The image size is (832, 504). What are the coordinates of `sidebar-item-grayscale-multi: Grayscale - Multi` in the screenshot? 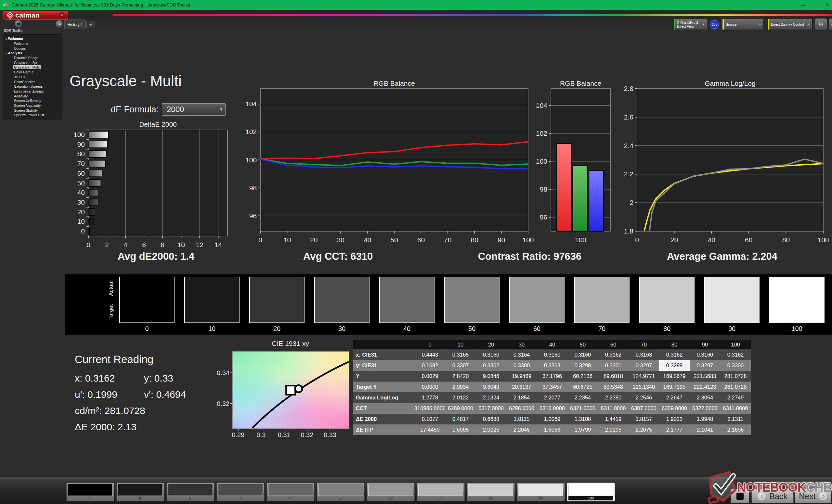 It's located at (32, 67).